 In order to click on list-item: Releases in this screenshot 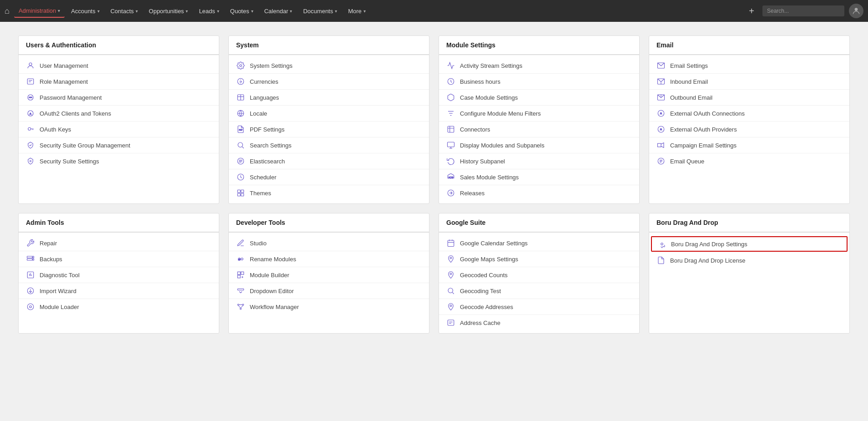, I will do `click(539, 193)`.